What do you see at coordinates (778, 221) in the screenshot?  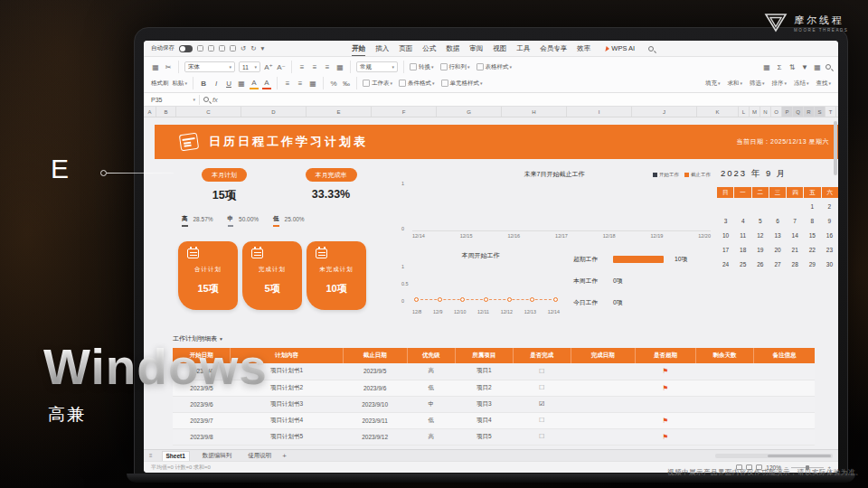 I see `day-cell: 6` at bounding box center [778, 221].